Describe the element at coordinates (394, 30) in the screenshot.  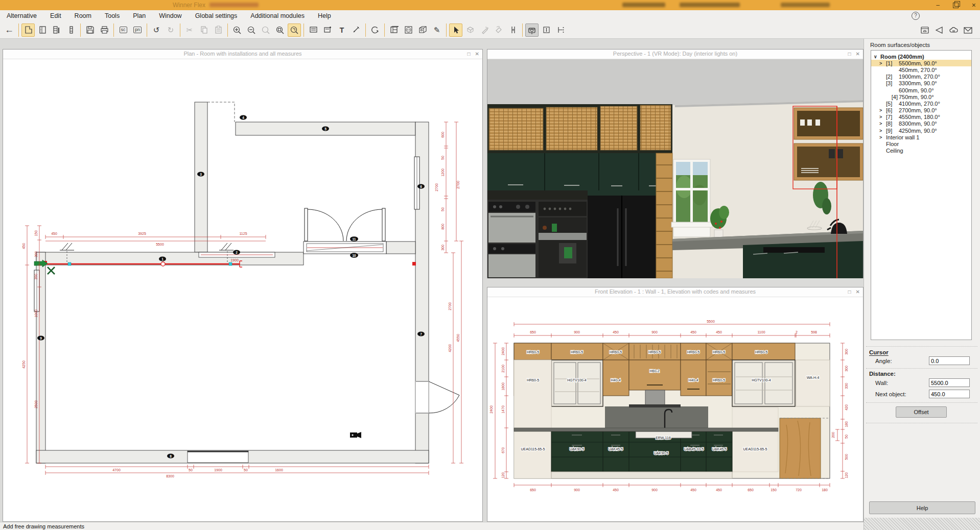
I see `cabinet-front-icon` at that location.